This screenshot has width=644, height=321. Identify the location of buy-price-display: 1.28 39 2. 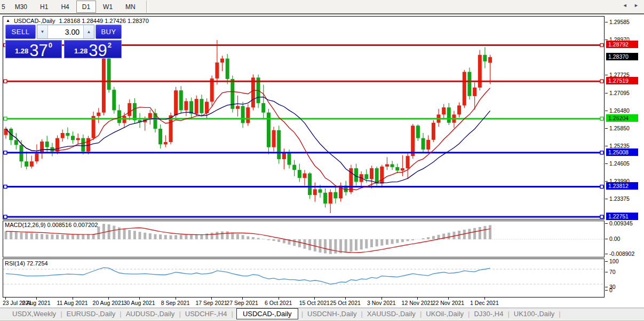
(93, 49).